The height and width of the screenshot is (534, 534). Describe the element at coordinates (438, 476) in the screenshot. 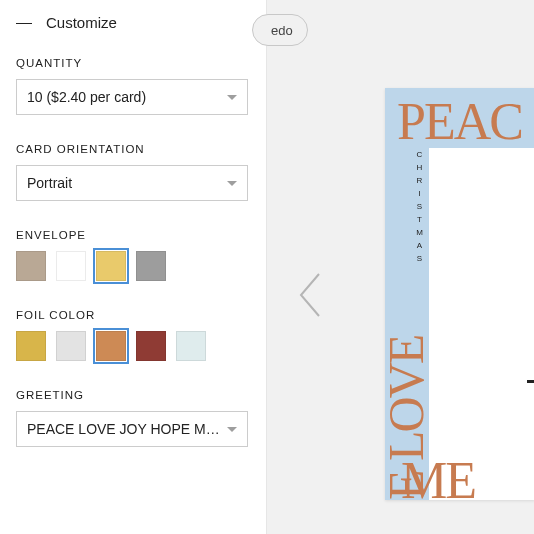

I see `card-text-bottom: ME` at that location.